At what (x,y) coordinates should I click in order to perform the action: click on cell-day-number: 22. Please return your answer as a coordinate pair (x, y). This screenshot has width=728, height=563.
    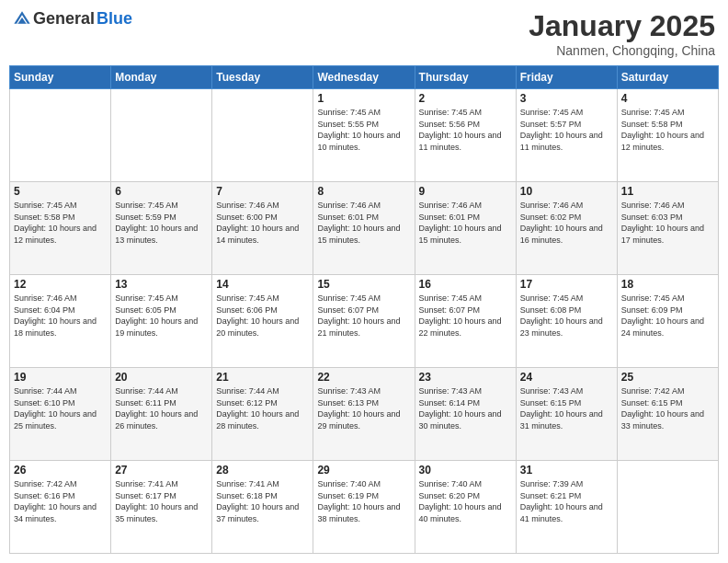
    Looking at the image, I should click on (364, 377).